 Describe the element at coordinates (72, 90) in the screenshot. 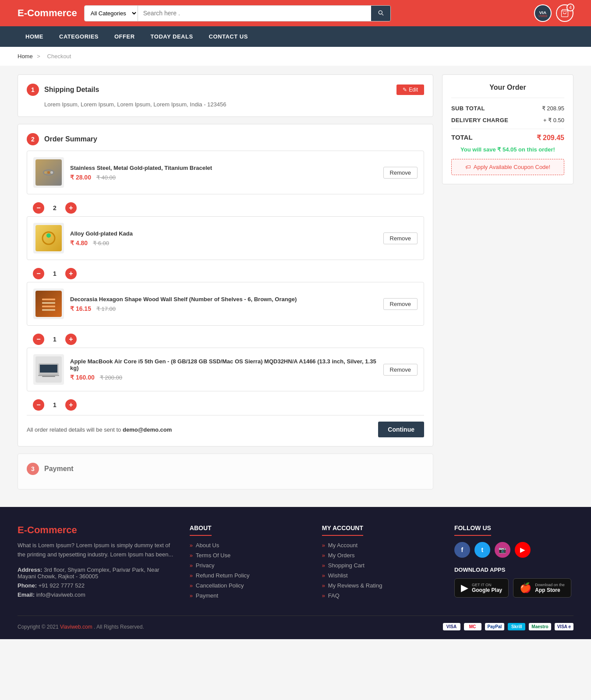

I see `shipping-title: Shipping Details` at that location.